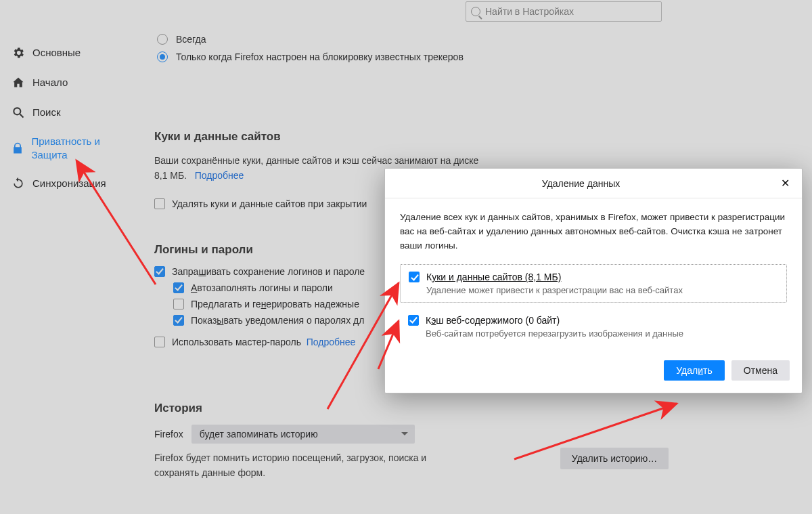 Image resolution: width=812 pixels, height=514 pixels. What do you see at coordinates (564, 12) in the screenshot?
I see `search-input` at bounding box center [564, 12].